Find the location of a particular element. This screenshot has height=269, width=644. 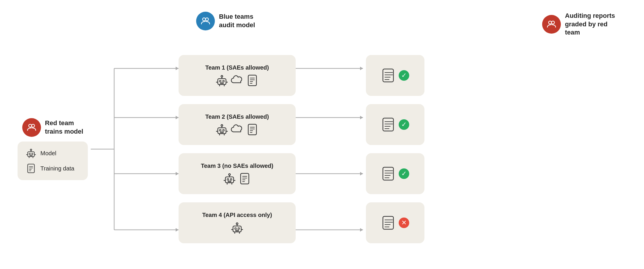

report3-status: ✓ is located at coordinates (404, 174).